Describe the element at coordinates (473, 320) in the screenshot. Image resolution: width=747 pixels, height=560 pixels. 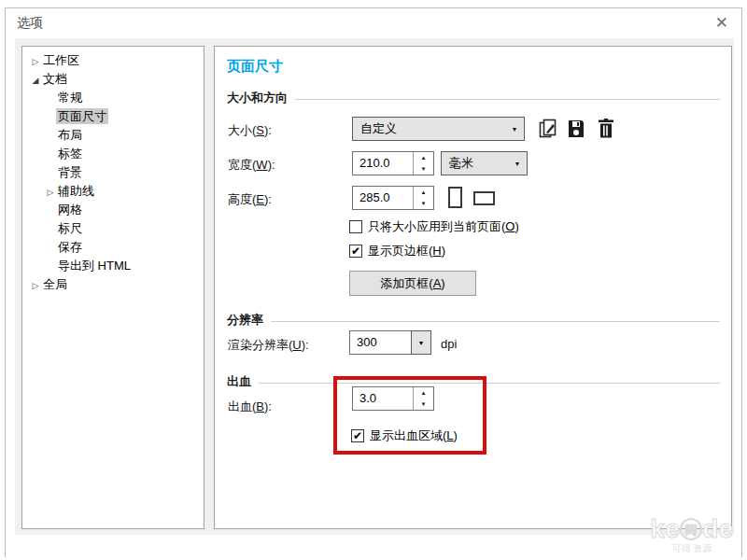
I see `section-resolution: 分辨率` at that location.